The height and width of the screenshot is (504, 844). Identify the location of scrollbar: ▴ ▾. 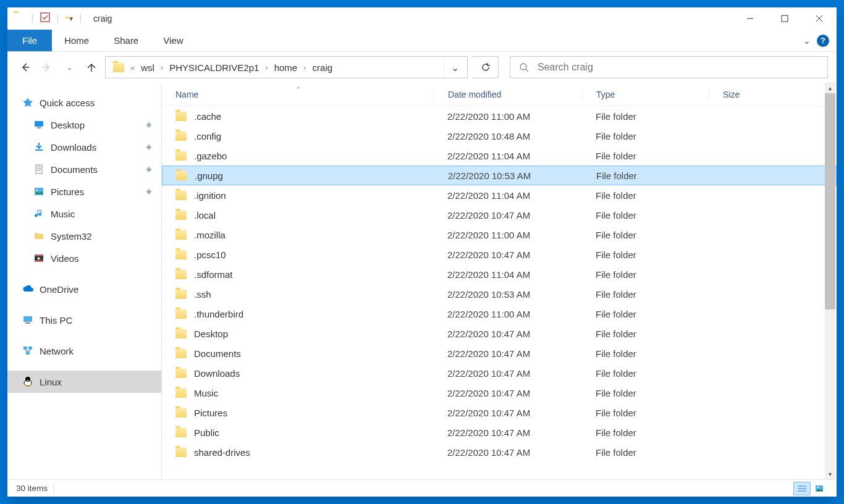
(830, 281).